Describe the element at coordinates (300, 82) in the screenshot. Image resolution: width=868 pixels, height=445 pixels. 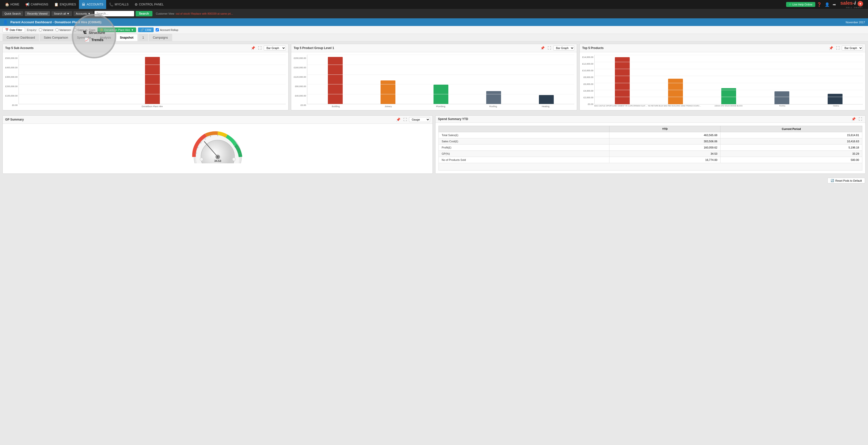
I see `top5-product-y-labels: £200,000.00 £160,000.00 £120,000.00 £80,…` at that location.